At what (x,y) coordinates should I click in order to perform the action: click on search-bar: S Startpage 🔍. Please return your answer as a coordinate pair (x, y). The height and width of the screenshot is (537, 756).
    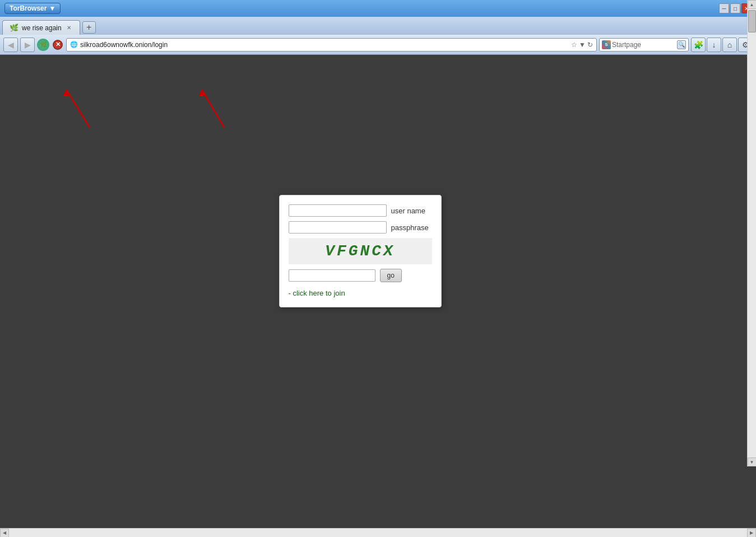
    Looking at the image, I should click on (644, 45).